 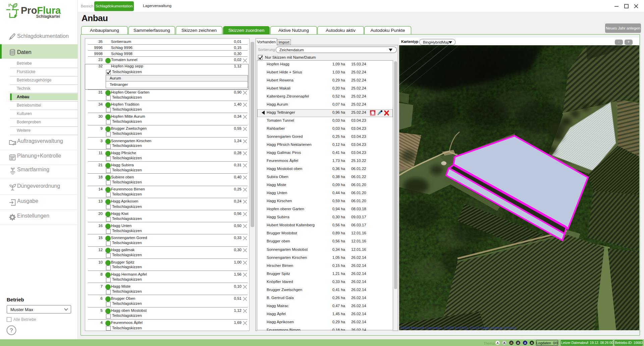 What do you see at coordinates (458, 328) in the screenshot?
I see `svg-text:©2025 Microsoft Corporation,: ©2025 Microsoft Corporation, ©2025 NAVTE…` at bounding box center [458, 328].